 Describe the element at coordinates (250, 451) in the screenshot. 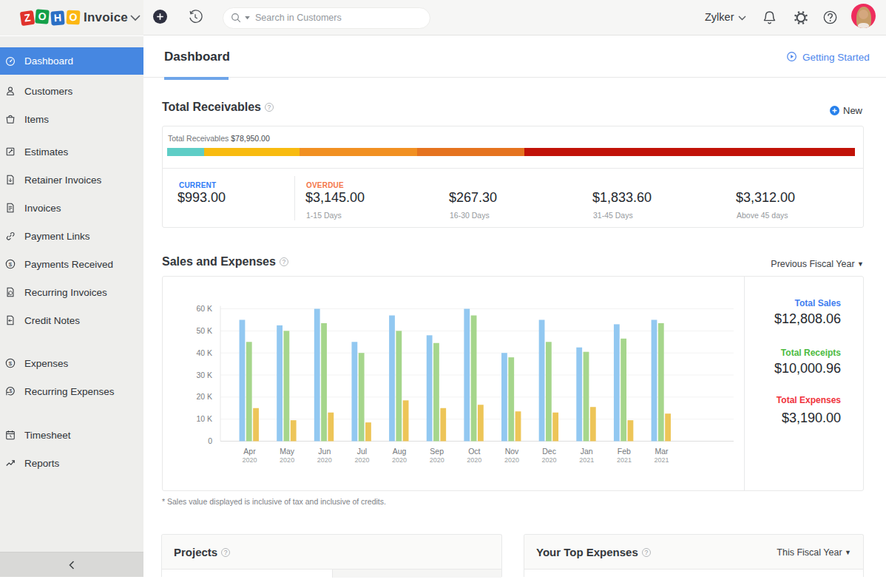

I see `svg-text: Apr` at that location.